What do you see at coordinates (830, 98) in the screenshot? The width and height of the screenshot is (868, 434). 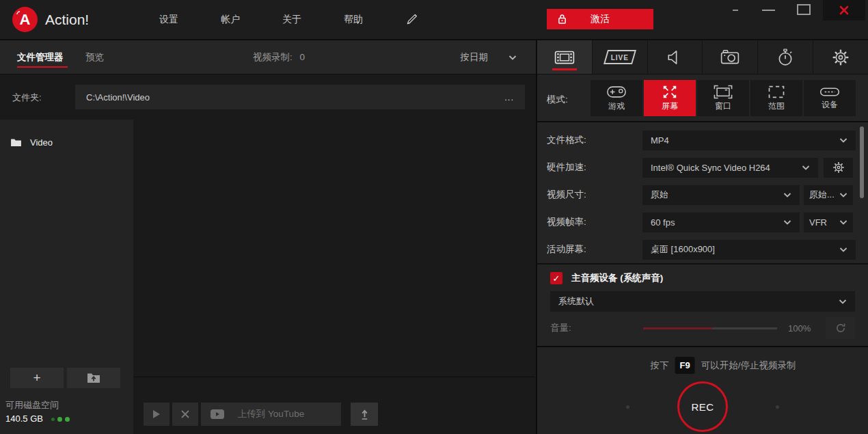 I see `mode-device-button: 设备` at bounding box center [830, 98].